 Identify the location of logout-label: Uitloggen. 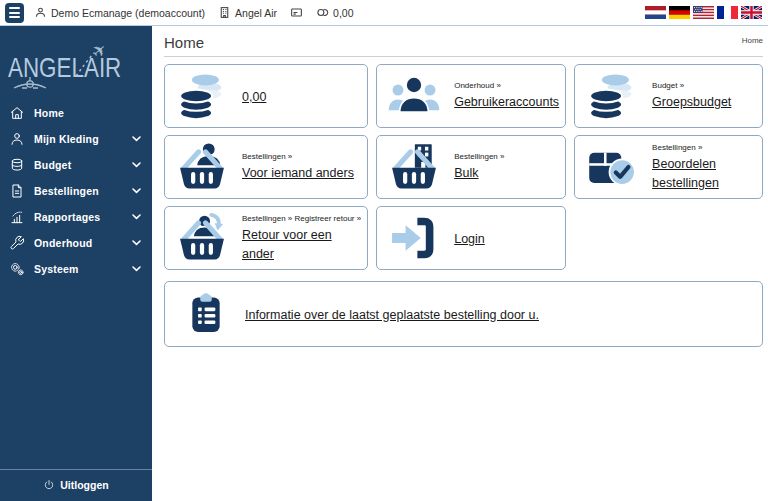
(84, 485).